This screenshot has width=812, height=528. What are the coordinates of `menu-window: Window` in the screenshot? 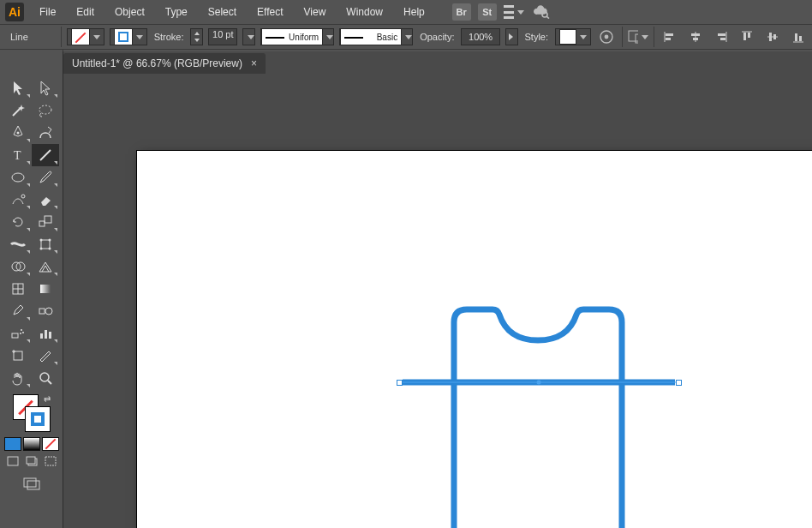 It's located at (365, 12).